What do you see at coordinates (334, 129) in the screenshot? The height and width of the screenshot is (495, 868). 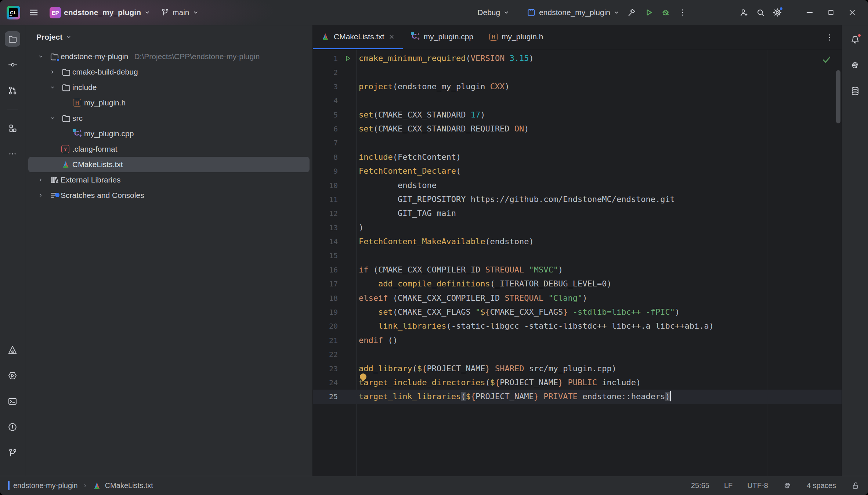 I see `line-number-6: 6` at bounding box center [334, 129].